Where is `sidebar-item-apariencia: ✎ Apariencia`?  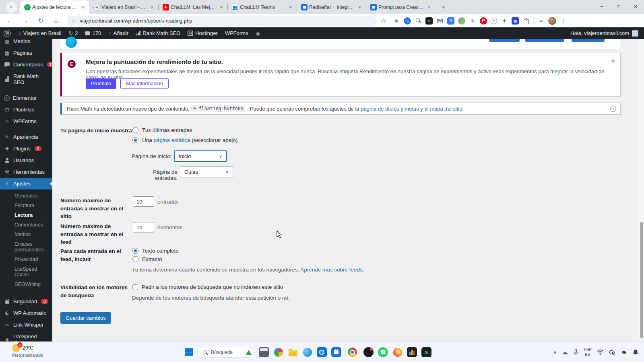 sidebar-item-apariencia: ✎ Apariencia is located at coordinates (26, 137).